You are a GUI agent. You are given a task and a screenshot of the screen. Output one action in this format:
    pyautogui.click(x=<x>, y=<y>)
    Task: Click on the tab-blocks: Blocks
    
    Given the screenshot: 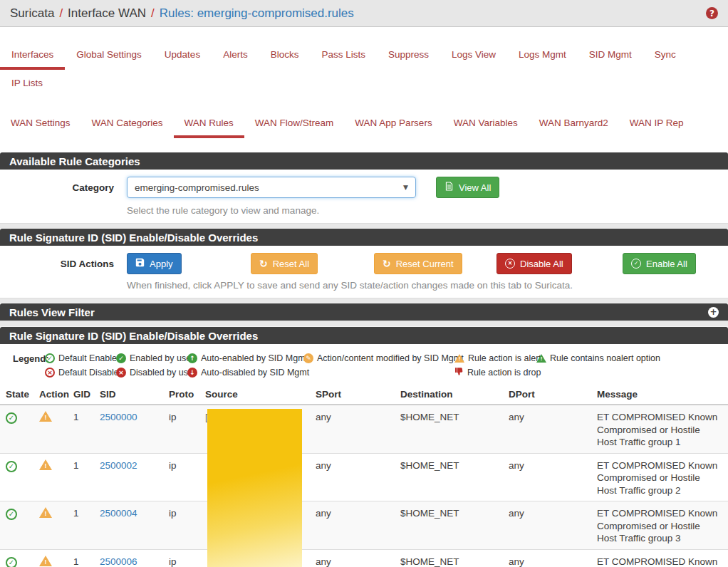 What is the action you would take?
    pyautogui.click(x=285, y=56)
    